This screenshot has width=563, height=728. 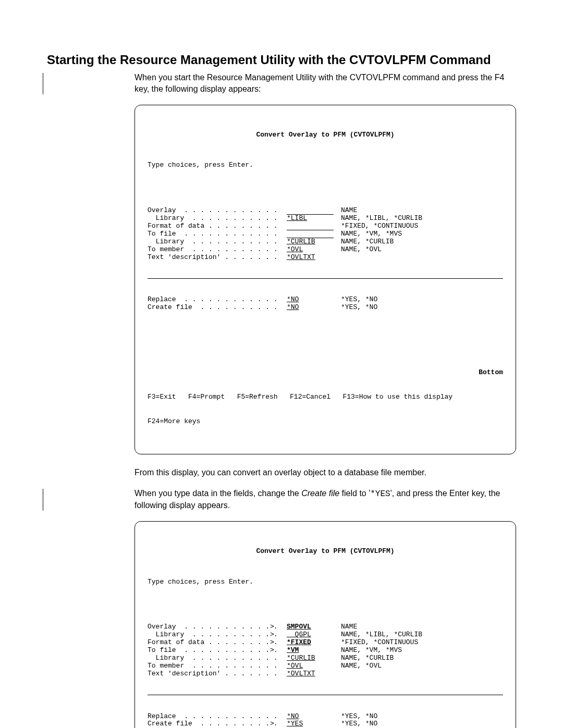 I want to click on field-row: Library . . . . . . . . . . . *CURLIBNAM…, so click(x=325, y=659).